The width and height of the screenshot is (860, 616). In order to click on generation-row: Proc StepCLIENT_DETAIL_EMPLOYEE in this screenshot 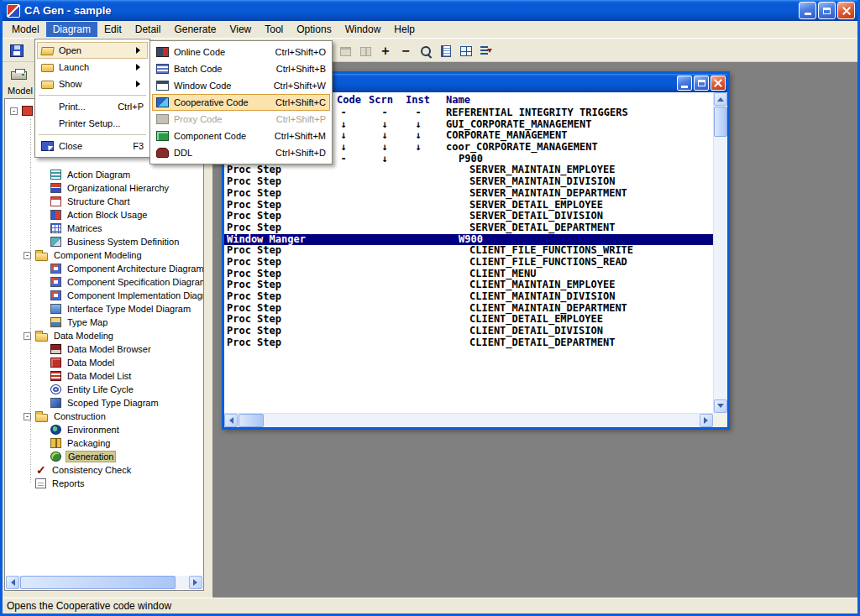, I will do `click(469, 320)`.